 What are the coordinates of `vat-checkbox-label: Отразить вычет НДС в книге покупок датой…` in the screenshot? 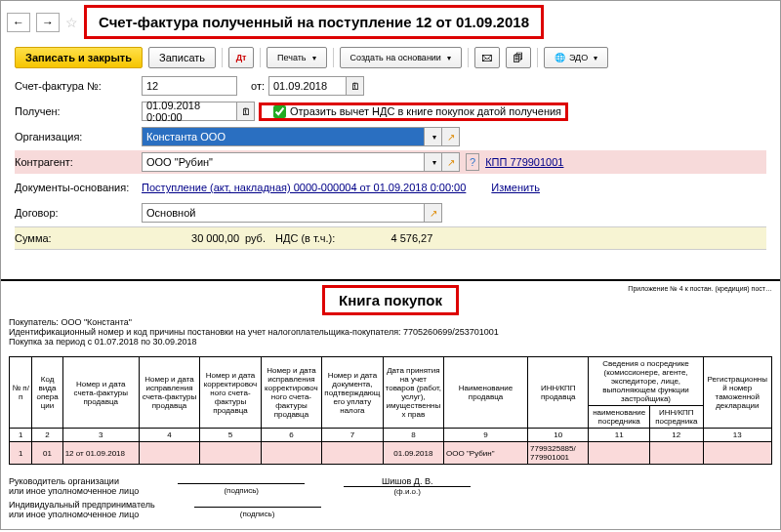 It's located at (426, 111).